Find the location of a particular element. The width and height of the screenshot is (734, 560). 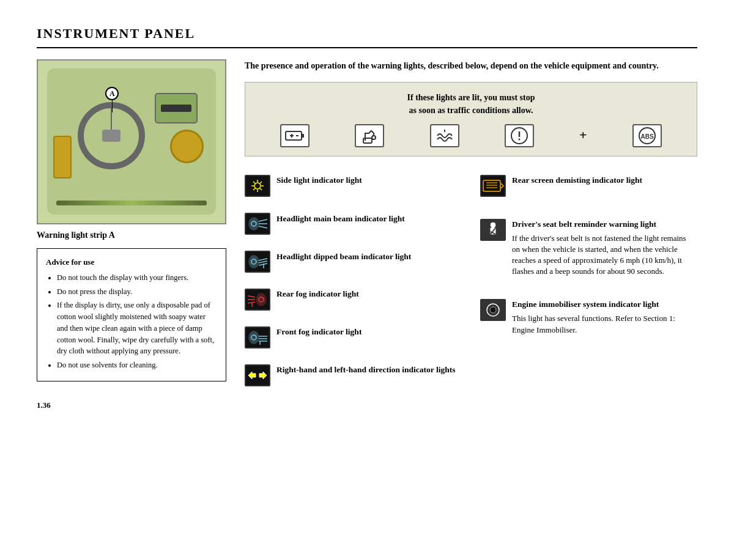

seatbelt-block: Driver's seat belt reminder warning ligh… is located at coordinates (603, 248).